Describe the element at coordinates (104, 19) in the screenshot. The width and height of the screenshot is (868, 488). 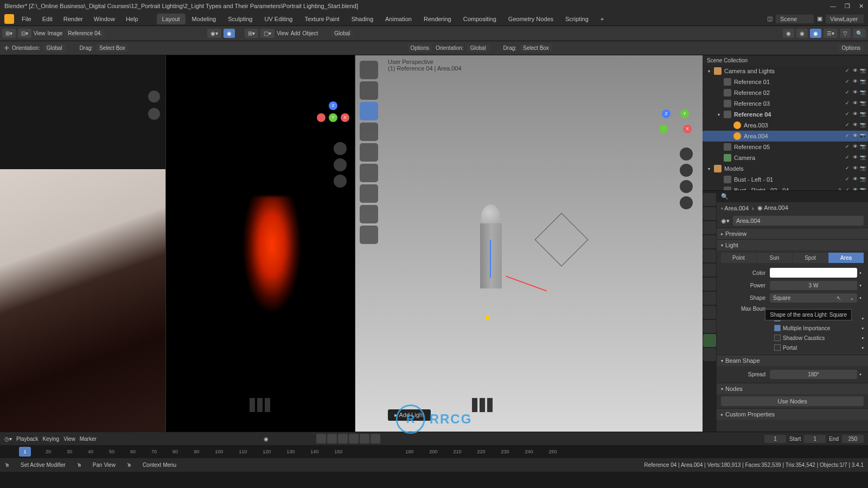
I see `menu-window: Window` at that location.